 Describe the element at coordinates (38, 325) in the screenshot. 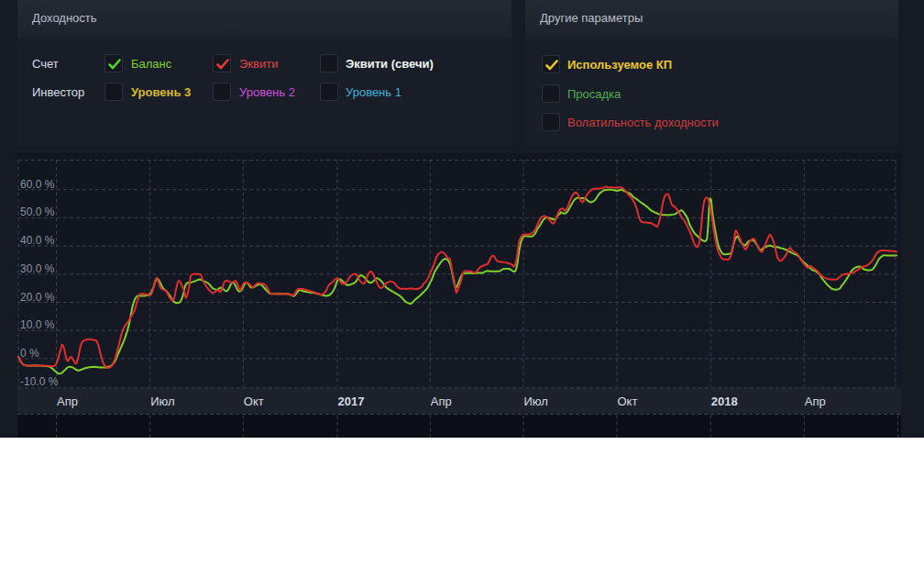

I see `svg-text: 10.0 %` at that location.